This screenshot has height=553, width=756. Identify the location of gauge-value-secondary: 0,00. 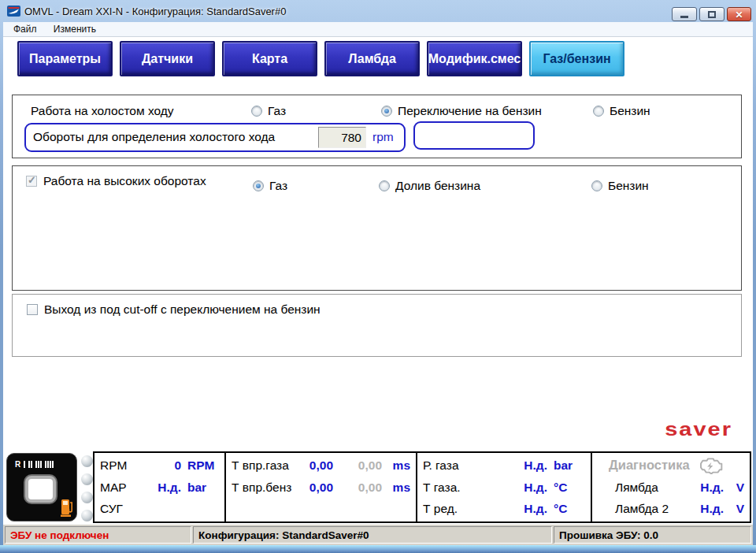
(358, 466).